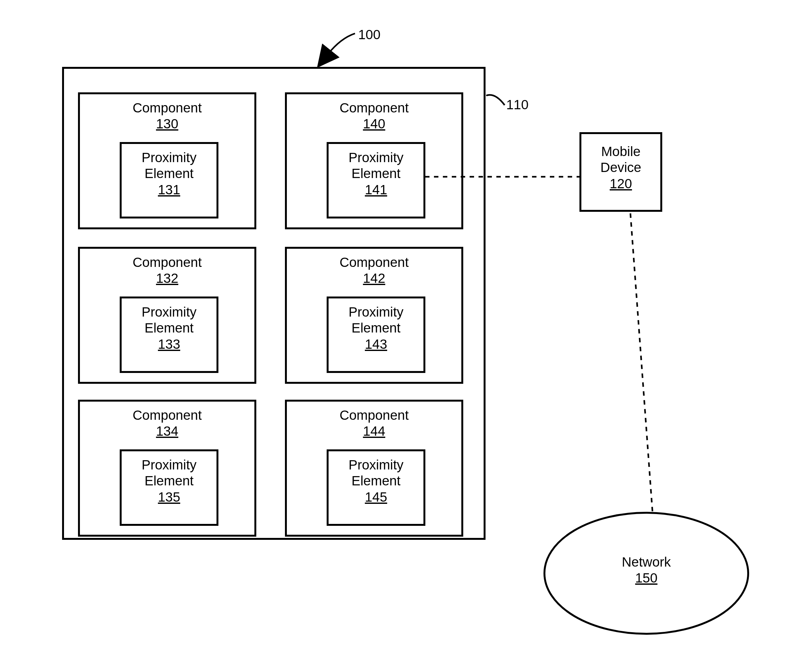 Image resolution: width=809 pixels, height=672 pixels. I want to click on component-ref: 142, so click(374, 278).